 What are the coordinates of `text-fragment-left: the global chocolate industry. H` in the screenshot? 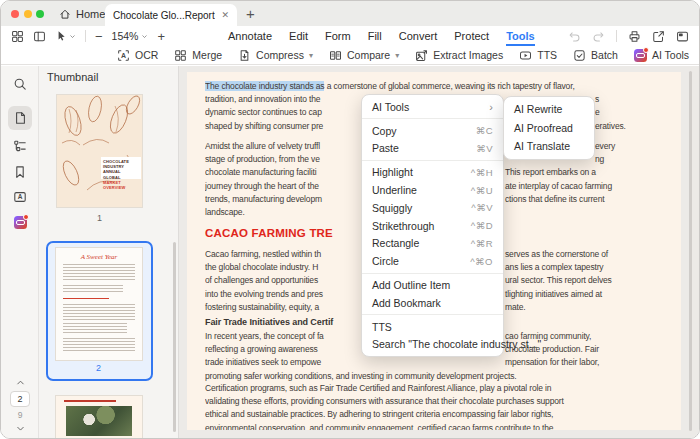 It's located at (262, 267).